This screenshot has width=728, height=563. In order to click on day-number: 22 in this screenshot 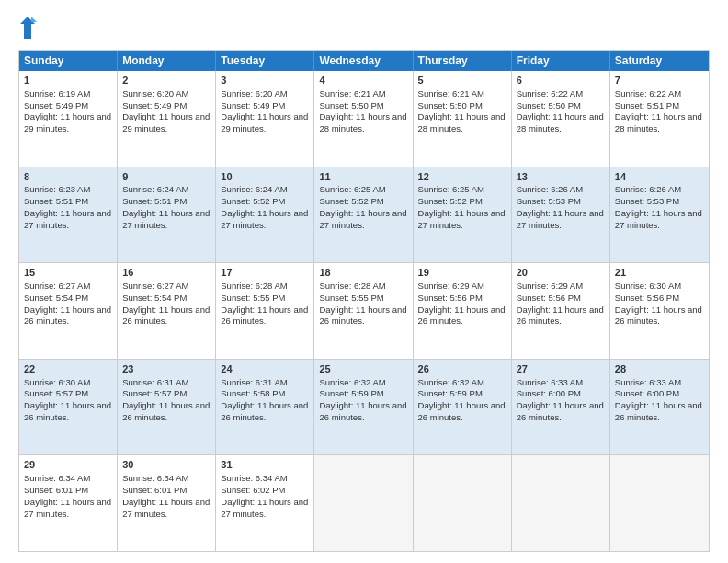, I will do `click(68, 370)`.